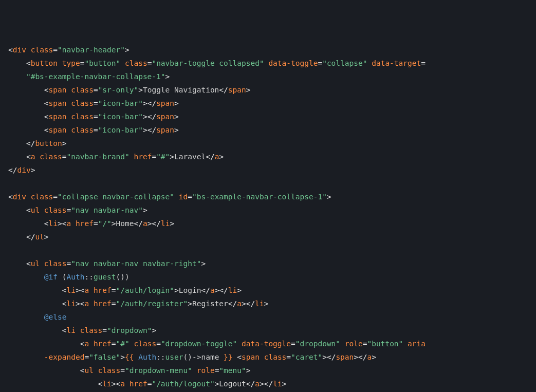 Image resolution: width=536 pixels, height=392 pixels. I want to click on code-line: </button>, so click(38, 143).